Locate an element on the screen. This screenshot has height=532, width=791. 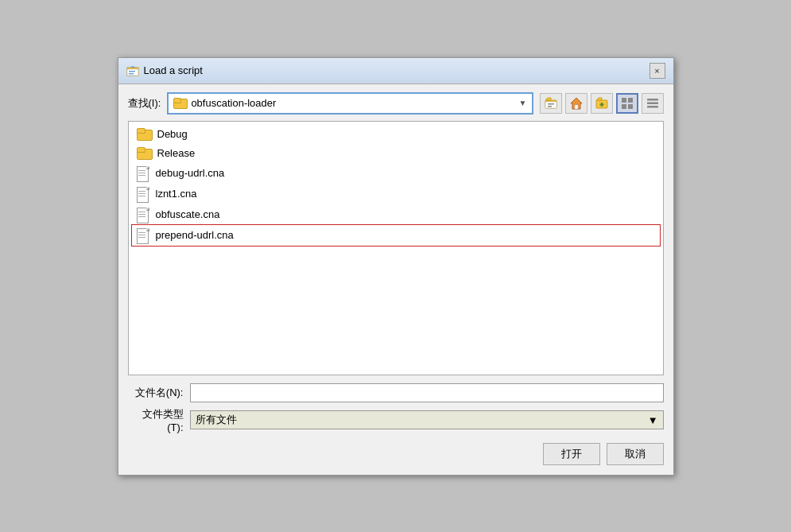
file-name: obfuscate.cna is located at coordinates (188, 215).